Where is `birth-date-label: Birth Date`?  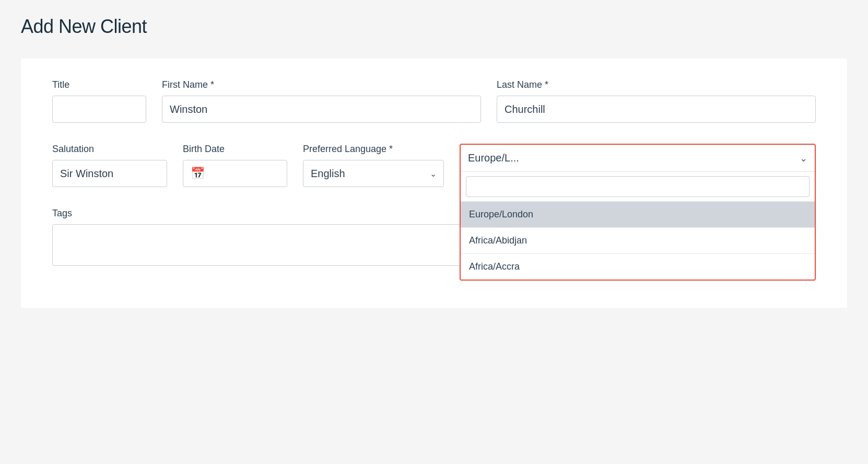 birth-date-label: Birth Date is located at coordinates (235, 149).